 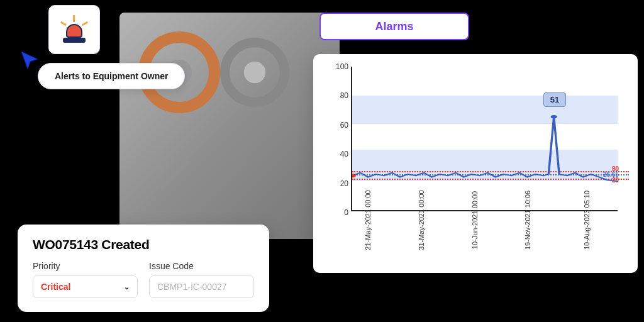 What do you see at coordinates (111, 76) in the screenshot?
I see `alerts-pill: Alerts to Equipment Owner` at bounding box center [111, 76].